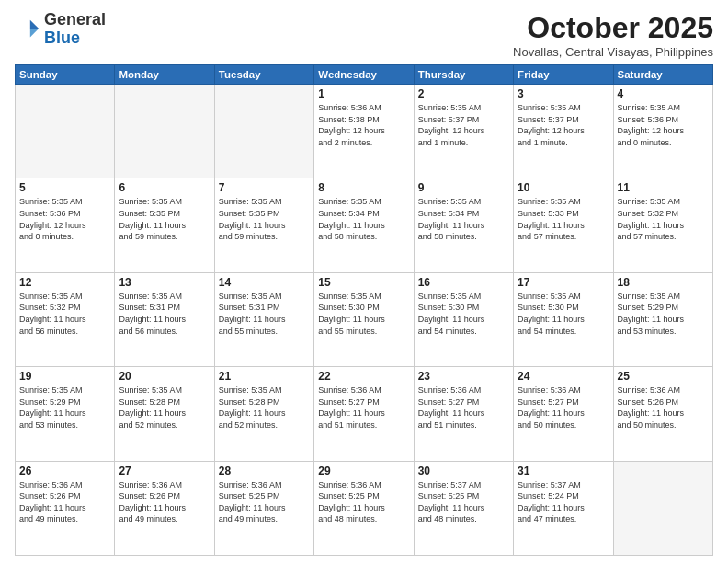 Image resolution: width=728 pixels, height=563 pixels. Describe the element at coordinates (664, 376) in the screenshot. I see `day-number: 25` at that location.